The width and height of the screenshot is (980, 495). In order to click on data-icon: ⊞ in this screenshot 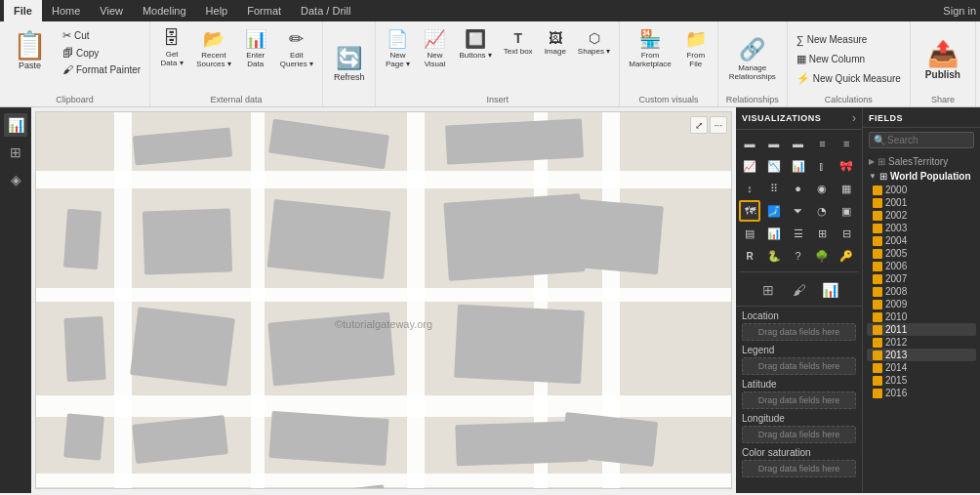, I will do `click(16, 152)`.